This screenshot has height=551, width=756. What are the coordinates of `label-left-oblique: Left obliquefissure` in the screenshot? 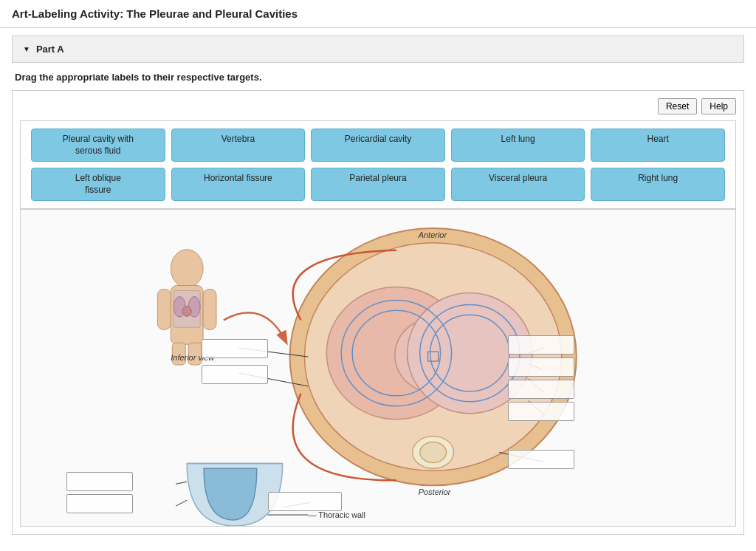 It's located at (98, 185).